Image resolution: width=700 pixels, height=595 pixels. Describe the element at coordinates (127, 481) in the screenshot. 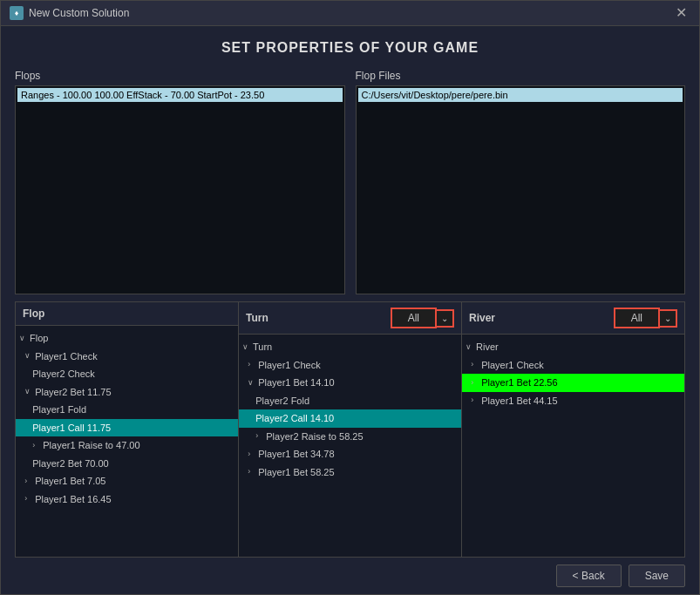

I see `tree-node: › Player1 Bet 7.05` at that location.